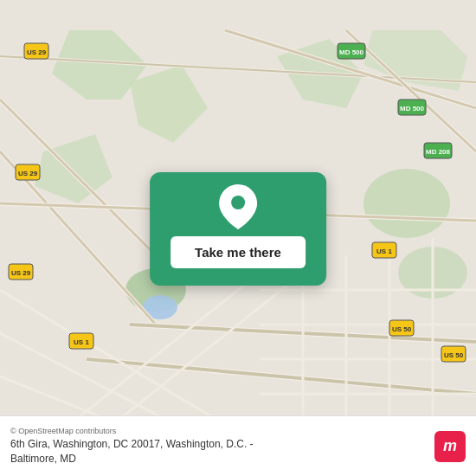 The height and width of the screenshot is (476, 476). What do you see at coordinates (132, 431) in the screenshot?
I see `osm-credit: © OpenStreetMap contributors` at bounding box center [132, 431].